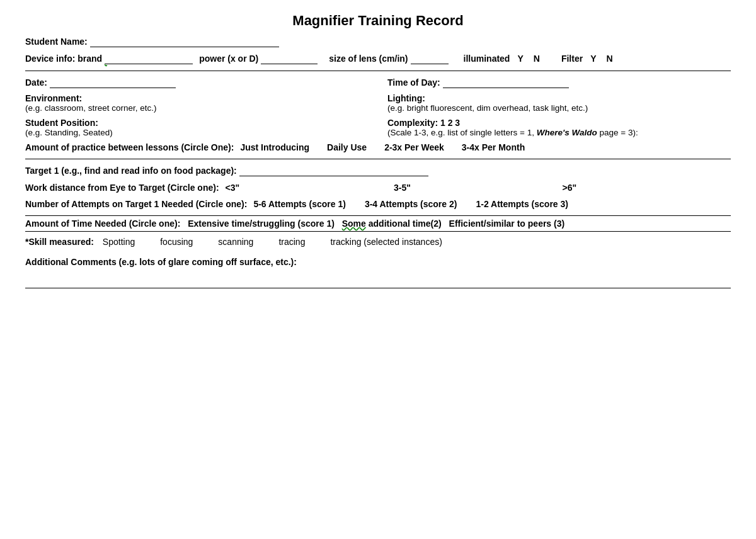 The image size is (756, 539). I want to click on environment-sub: (e.g. classroom, street corner, etc.), so click(197, 108).